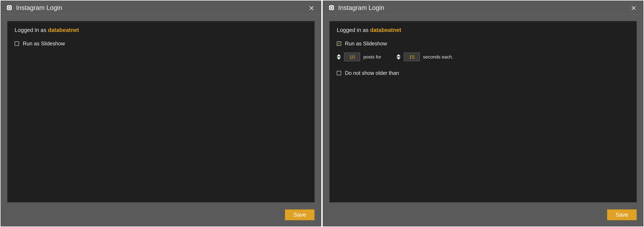 The height and width of the screenshot is (227, 644). Describe the element at coordinates (372, 57) in the screenshot. I see `posts-suffix-label: posts for` at that location.